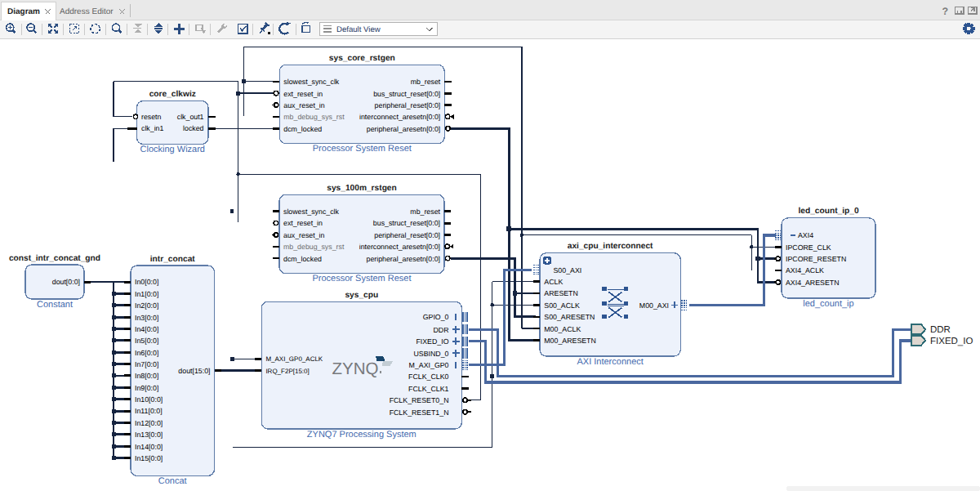 This screenshot has width=980, height=491. Describe the element at coordinates (147, 376) in the screenshot. I see `svg-text: In8[0:0]` at that location.